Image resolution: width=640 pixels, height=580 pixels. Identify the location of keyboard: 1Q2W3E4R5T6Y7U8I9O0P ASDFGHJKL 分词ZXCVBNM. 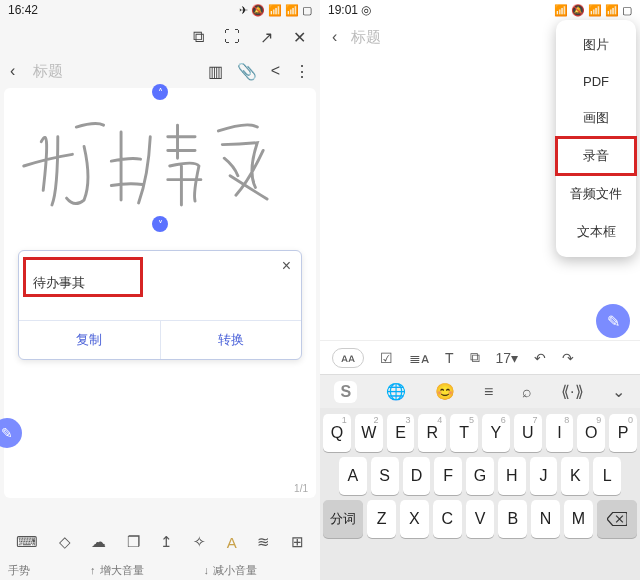
(480, 494).